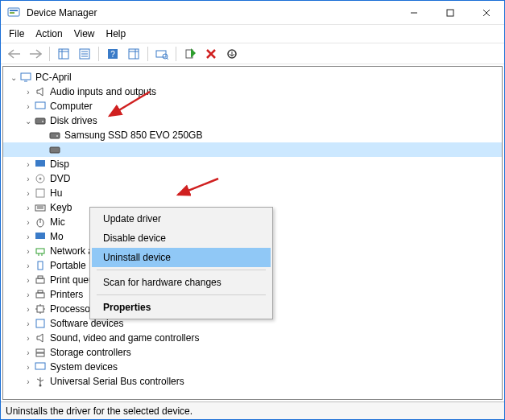 This screenshot has width=505, height=420. I want to click on show-hide-tree-button, so click(64, 54).